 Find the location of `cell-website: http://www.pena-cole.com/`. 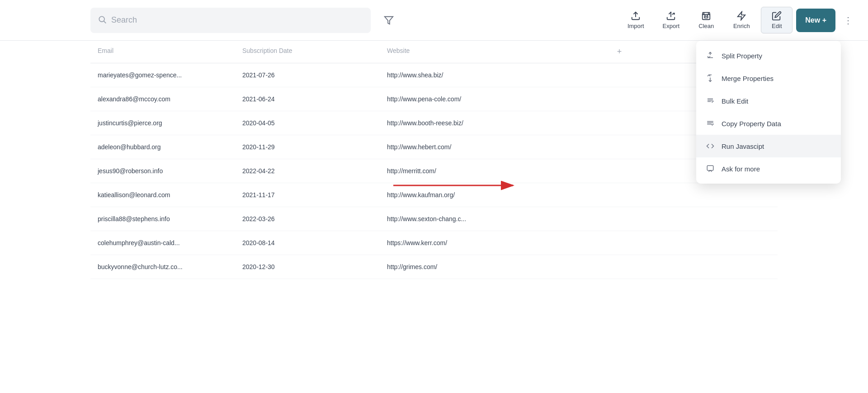

cell-website: http://www.pena-cole.com/ is located at coordinates (493, 99).